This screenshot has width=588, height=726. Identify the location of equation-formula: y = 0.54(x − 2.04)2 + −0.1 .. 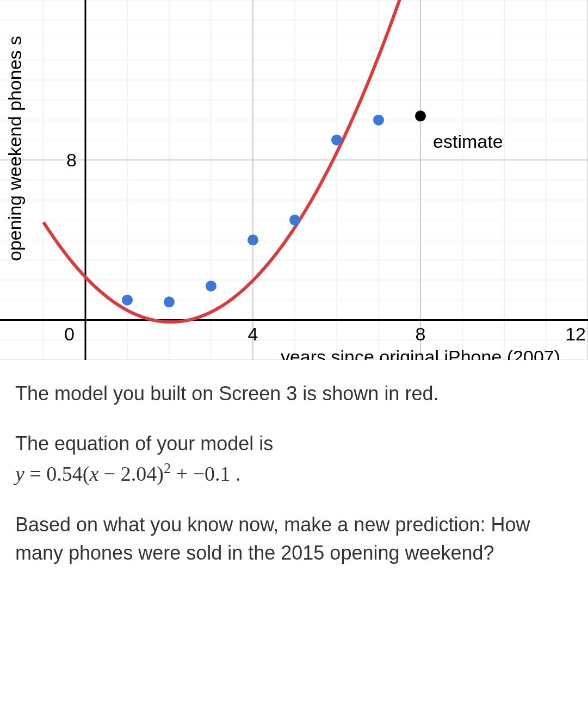
(128, 474).